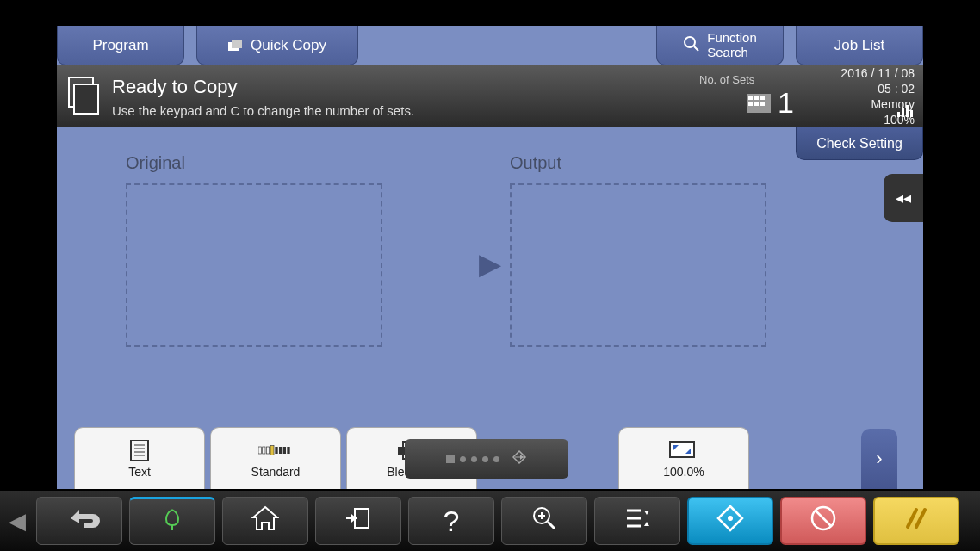 This screenshot has width=980, height=551. Describe the element at coordinates (406, 87) in the screenshot. I see `status-title: Ready to Copy` at that location.